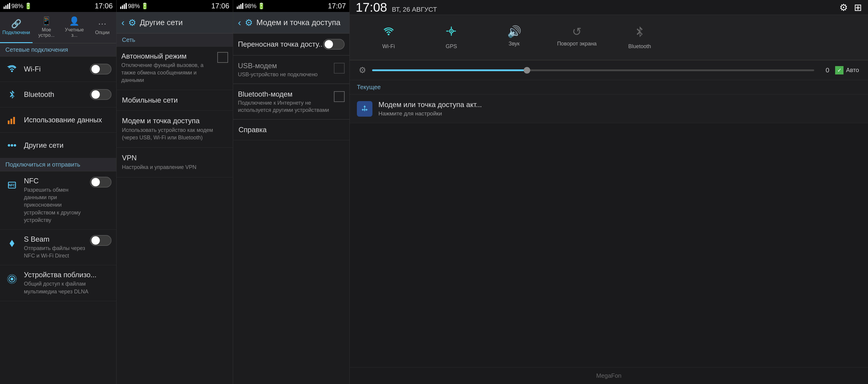 The width and height of the screenshot is (868, 384). Describe the element at coordinates (58, 283) in the screenshot. I see `settings-item-nearby: Устройства поблизо... Общий доступ к фай…` at that location.